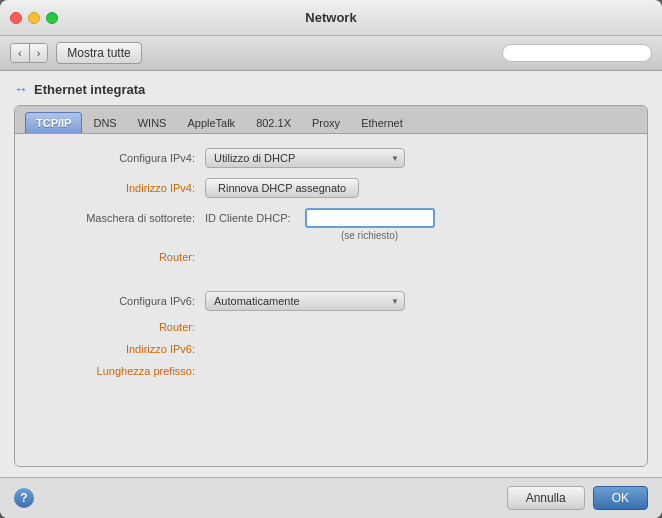  I want to click on configura-ipv6-control: Automaticamente Manualmente Disattivato, so click(305, 301).